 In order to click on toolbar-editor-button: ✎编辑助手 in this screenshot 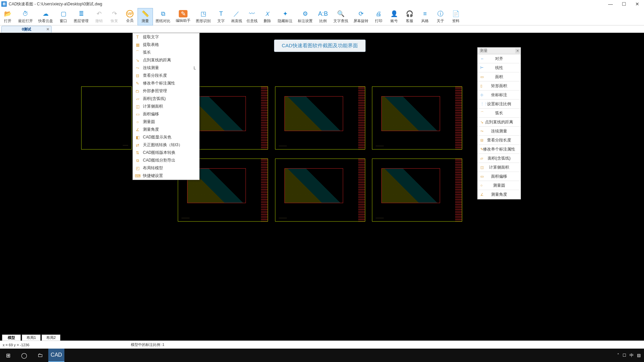, I will do `click(183, 17)`.